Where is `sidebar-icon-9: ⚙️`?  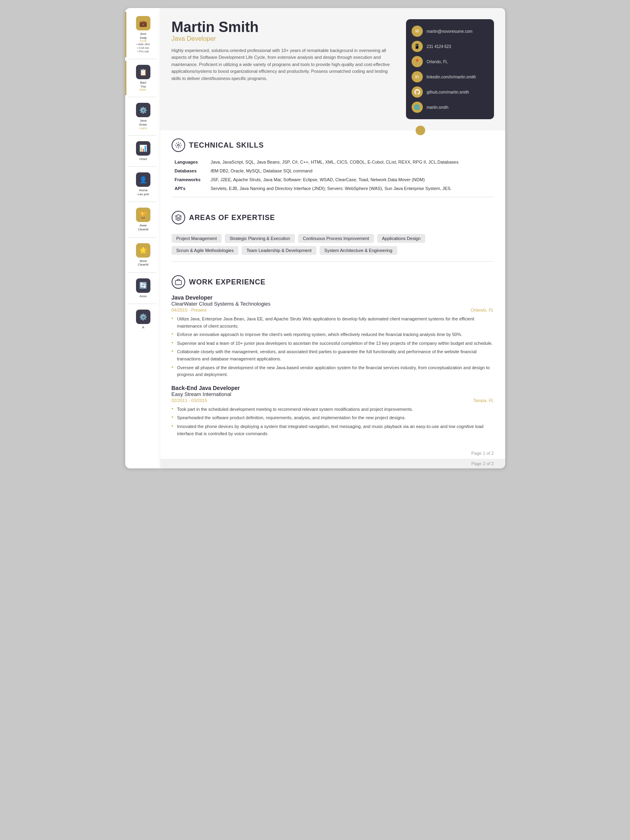
sidebar-icon-9: ⚙️ is located at coordinates (143, 317).